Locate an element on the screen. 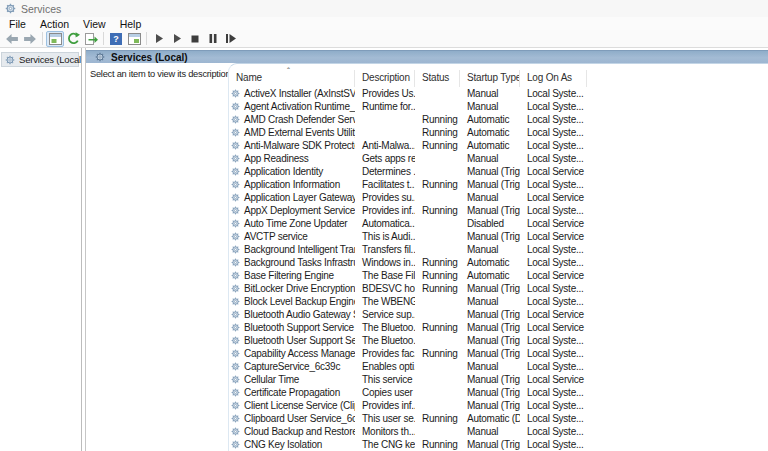 The height and width of the screenshot is (451, 768). table-row: ActiveX Installer (AxInstSV)Provides Us.… is located at coordinates (498, 94).